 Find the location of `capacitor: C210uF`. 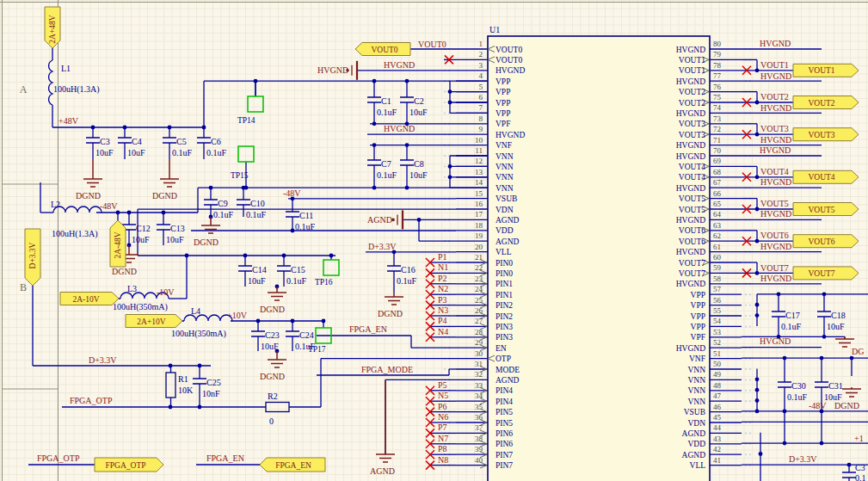

capacitor: C210uF is located at coordinates (414, 102).